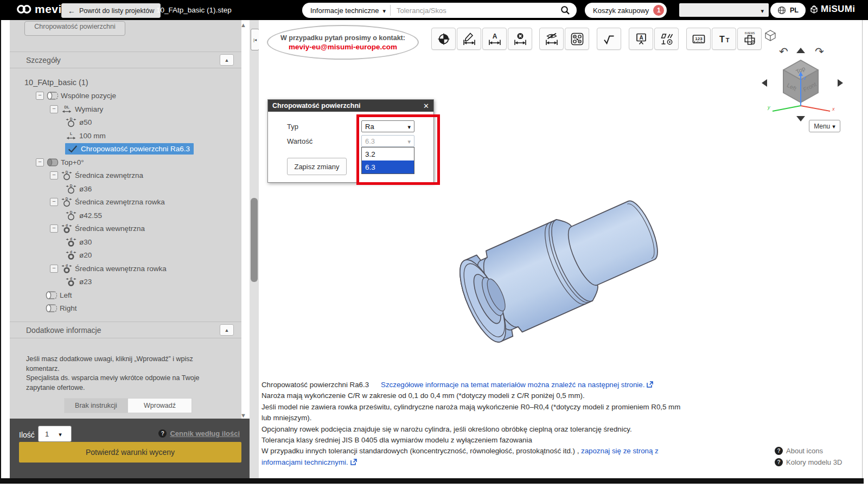 The width and height of the screenshot is (868, 488). What do you see at coordinates (73, 149) in the screenshot?
I see `check-icon` at bounding box center [73, 149].